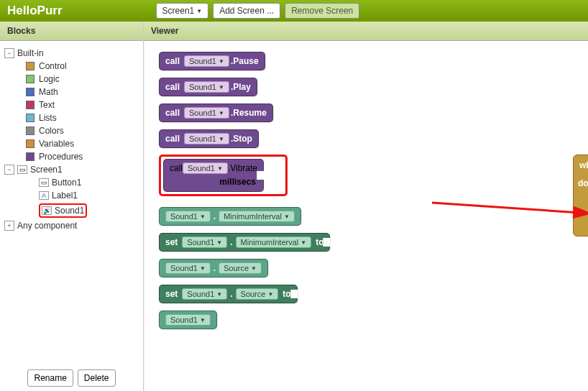 The width and height of the screenshot is (588, 391). Describe the element at coordinates (22, 170) in the screenshot. I see `screen-icon: ▭` at that location.